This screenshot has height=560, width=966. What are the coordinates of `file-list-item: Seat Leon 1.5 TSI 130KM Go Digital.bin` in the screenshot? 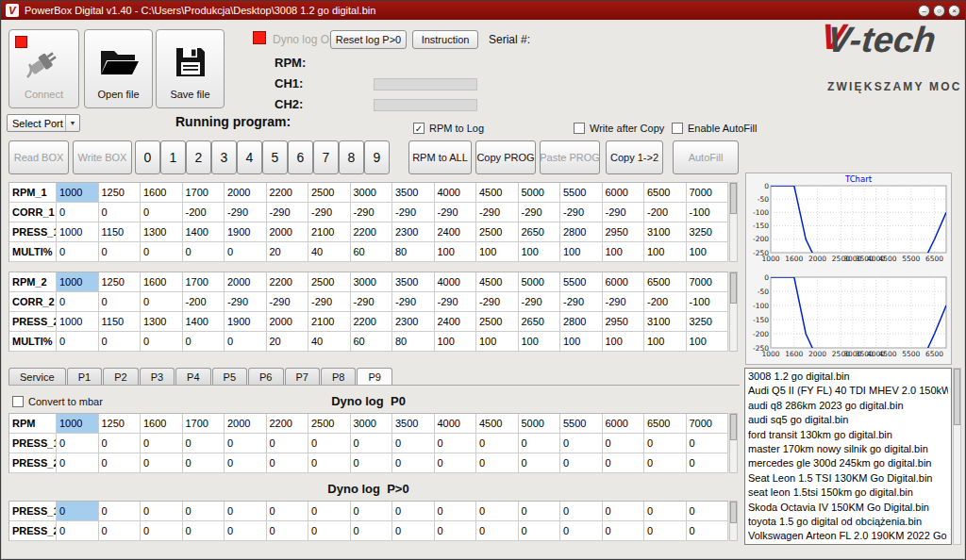 It's located at (848, 479).